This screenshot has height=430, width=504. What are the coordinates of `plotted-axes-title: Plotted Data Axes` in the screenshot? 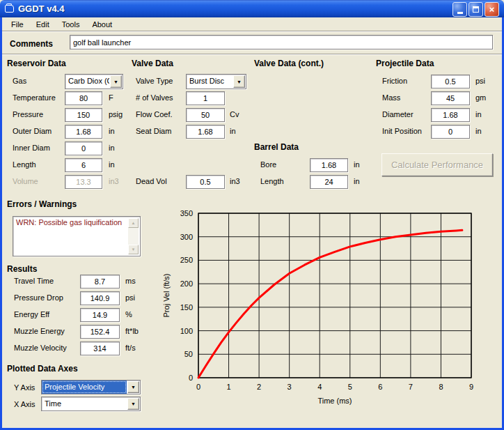 It's located at (42, 369).